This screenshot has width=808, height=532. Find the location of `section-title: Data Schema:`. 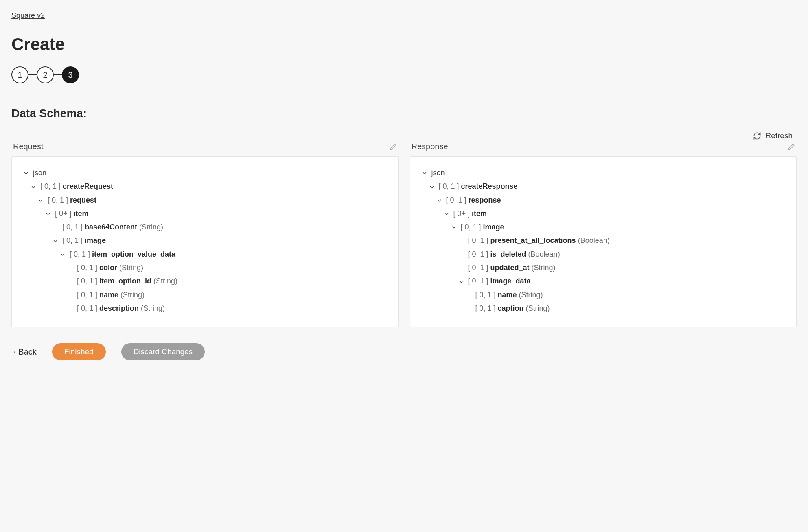

section-title: Data Schema: is located at coordinates (404, 113).